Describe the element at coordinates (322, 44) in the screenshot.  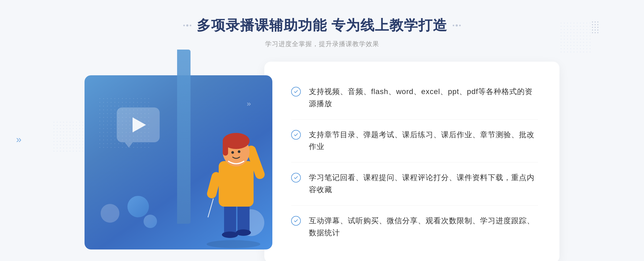
I see `page-subtitle: 学习进度全掌握，提升录播课教学效果` at that location.